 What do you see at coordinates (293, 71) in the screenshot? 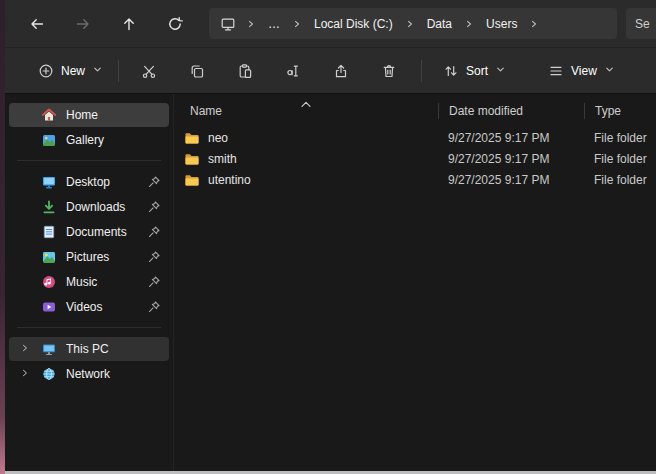
I see `rename-button` at bounding box center [293, 71].